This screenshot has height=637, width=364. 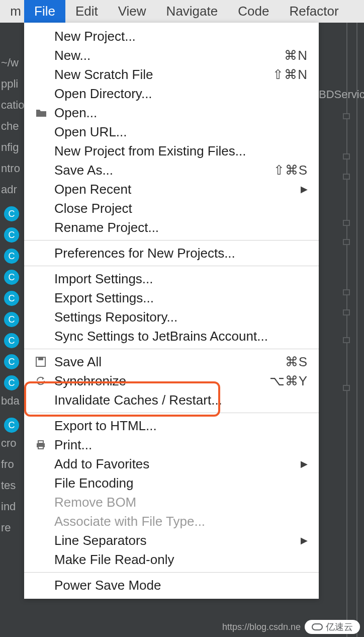 I want to click on menu-item-label: Invalidate Caches / Restart..., so click(x=181, y=401).